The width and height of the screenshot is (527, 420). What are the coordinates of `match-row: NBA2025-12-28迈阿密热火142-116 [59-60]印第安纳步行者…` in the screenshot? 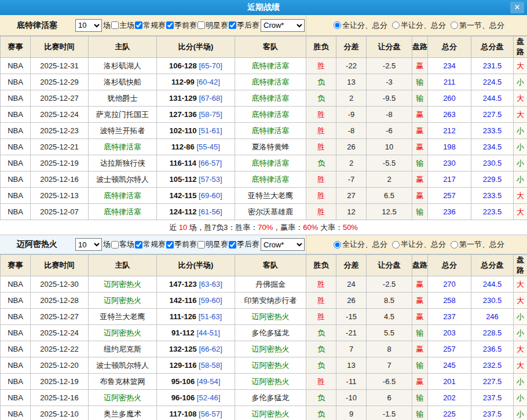 It's located at (264, 301).